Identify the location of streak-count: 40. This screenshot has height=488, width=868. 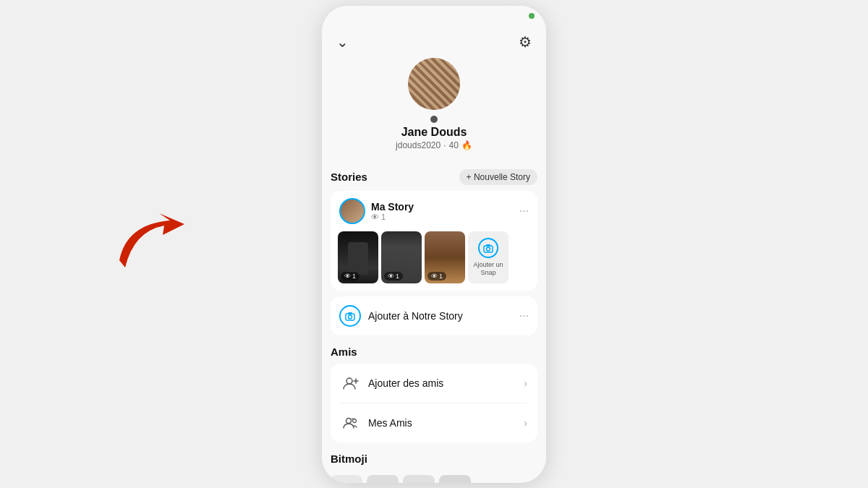
(454, 145).